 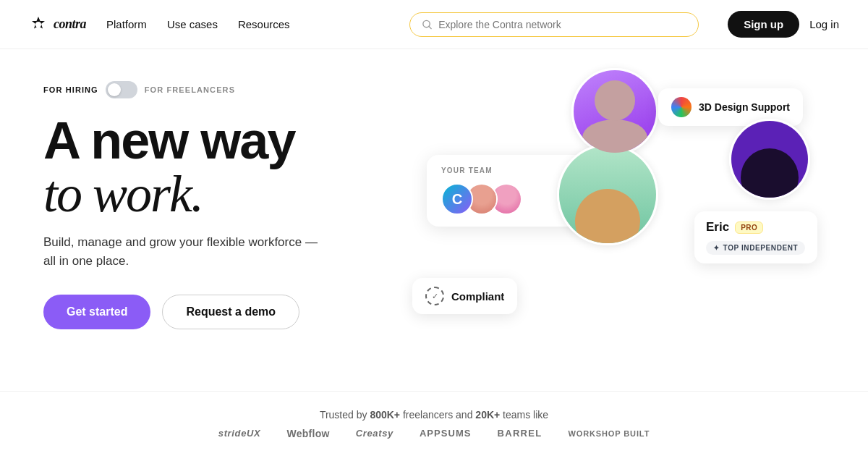 I want to click on brand-webflow: Webflow, so click(x=308, y=434).